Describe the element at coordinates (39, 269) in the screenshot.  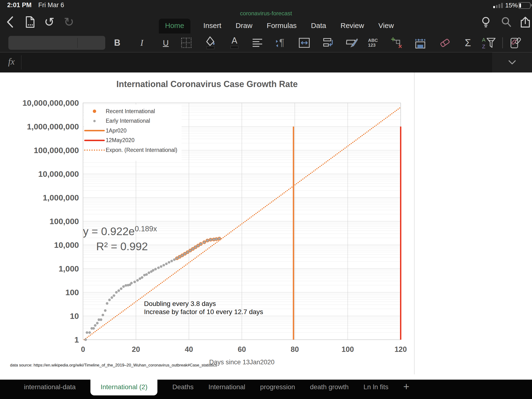
I see `y-tick-label: 1,000` at that location.